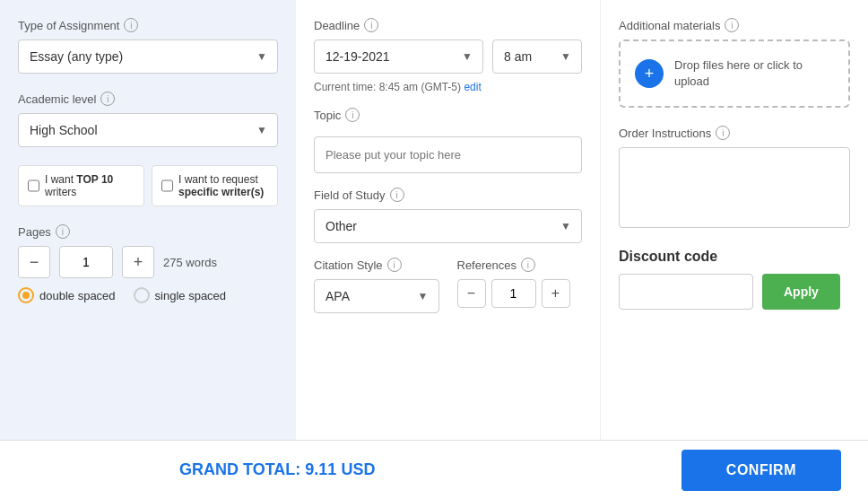  I want to click on pages-section: Pages i − + 275 words double spaced sing…, so click(148, 264).